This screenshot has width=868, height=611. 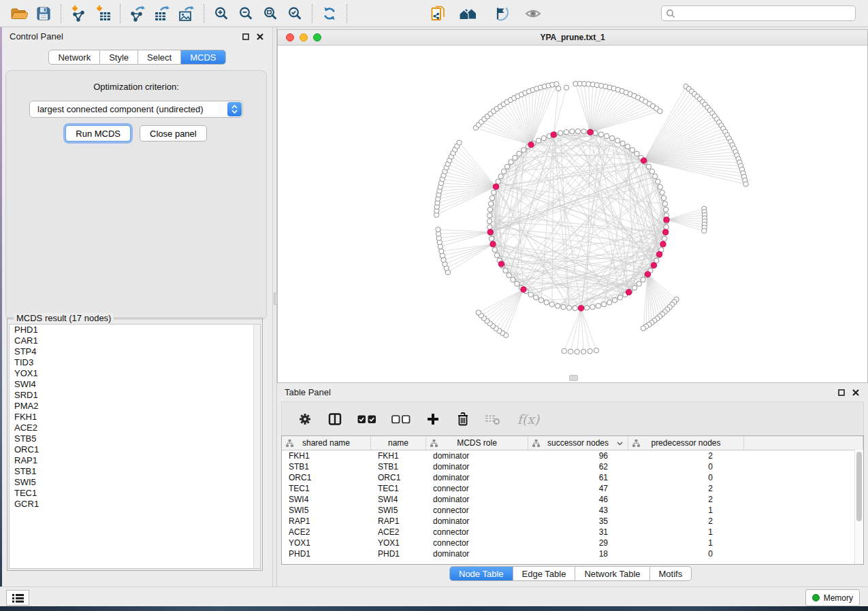 I want to click on column-header-successor-nodes: successor nodes, so click(x=579, y=443).